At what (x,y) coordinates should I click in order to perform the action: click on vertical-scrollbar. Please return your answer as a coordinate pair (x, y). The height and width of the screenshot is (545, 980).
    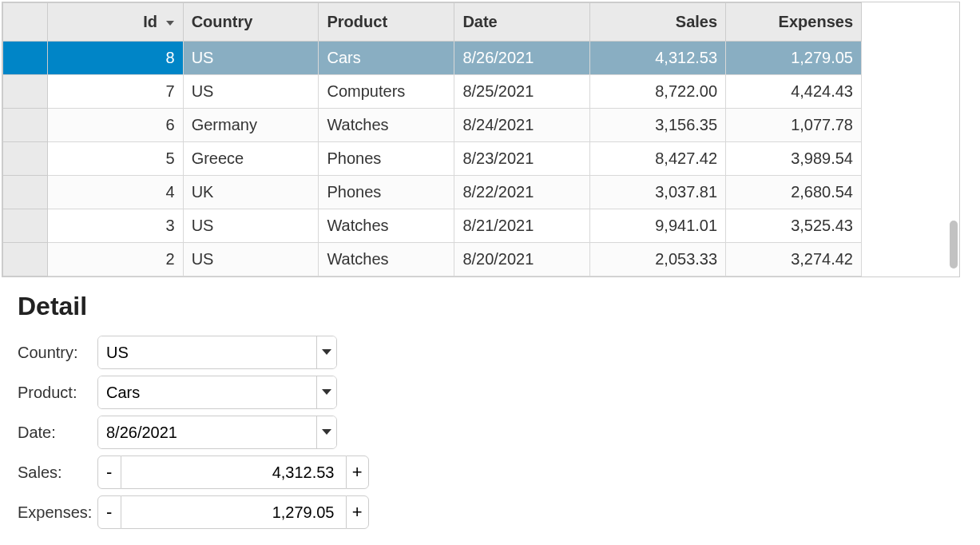
    Looking at the image, I should click on (951, 139).